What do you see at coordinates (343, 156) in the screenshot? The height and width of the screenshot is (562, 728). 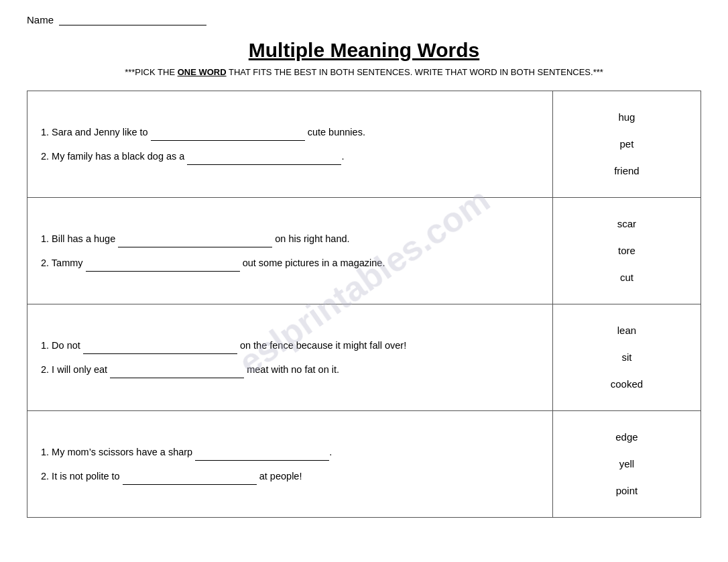 I see `s2-suffix: .` at bounding box center [343, 156].